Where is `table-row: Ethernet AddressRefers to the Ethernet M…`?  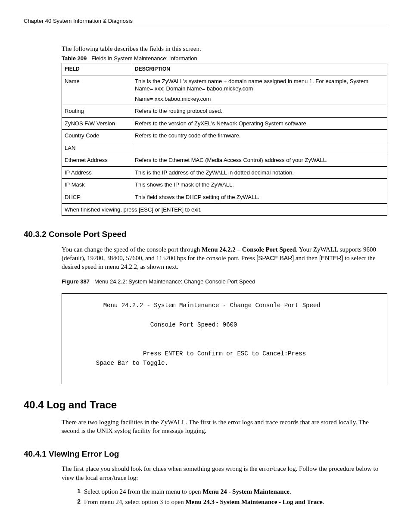 table-row: Ethernet AddressRefers to the Ethernet M… is located at coordinates (225, 160).